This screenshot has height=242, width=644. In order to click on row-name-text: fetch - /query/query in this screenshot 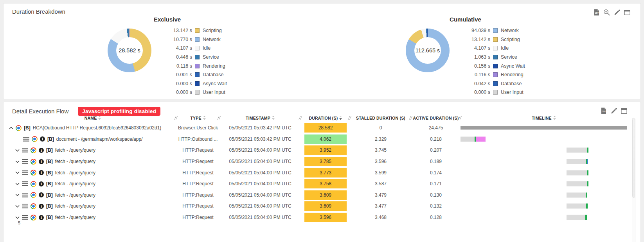, I will do `click(75, 150)`.